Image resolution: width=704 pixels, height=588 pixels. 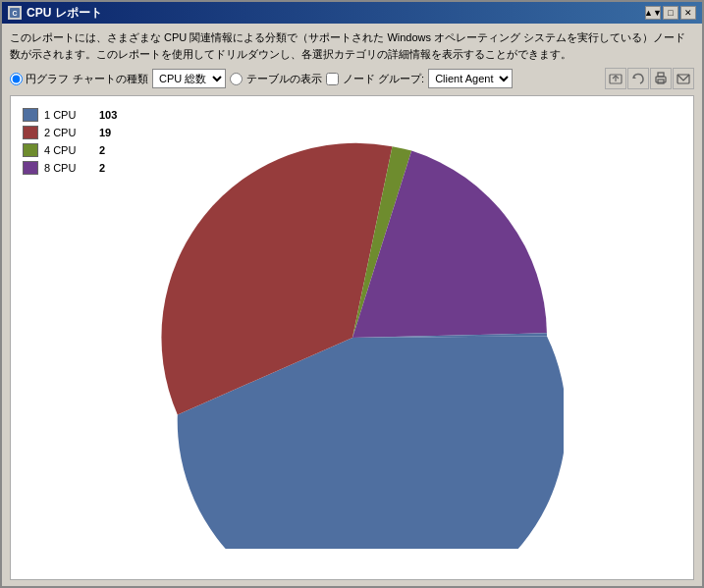 What do you see at coordinates (189, 79) in the screenshot?
I see `chart-type-select: CPU 総数` at bounding box center [189, 79].